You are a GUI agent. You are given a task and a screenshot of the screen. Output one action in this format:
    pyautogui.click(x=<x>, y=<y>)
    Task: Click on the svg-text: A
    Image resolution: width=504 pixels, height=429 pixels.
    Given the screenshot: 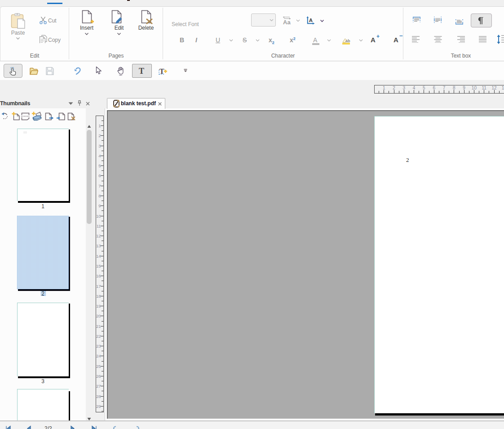 What is the action you would take?
    pyautogui.click(x=311, y=20)
    